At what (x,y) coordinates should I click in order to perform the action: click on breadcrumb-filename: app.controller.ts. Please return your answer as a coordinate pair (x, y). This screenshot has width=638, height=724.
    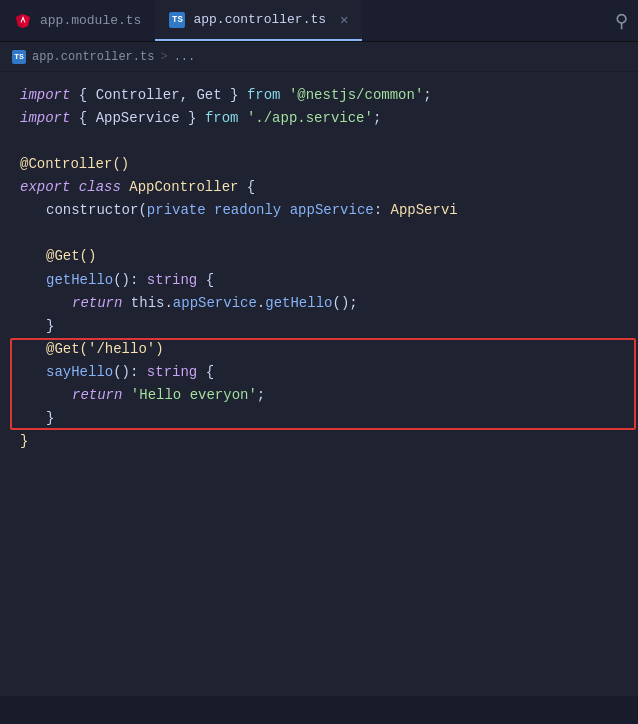
    Looking at the image, I should click on (93, 57).